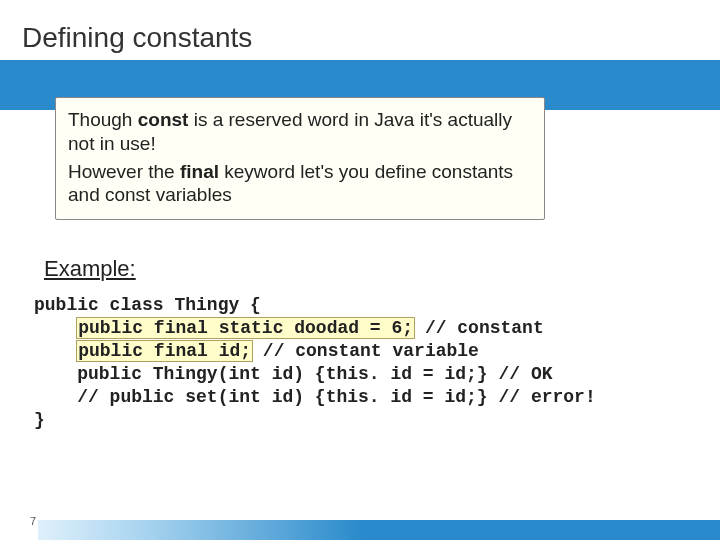  I want to click on page-number: 7, so click(33, 521).